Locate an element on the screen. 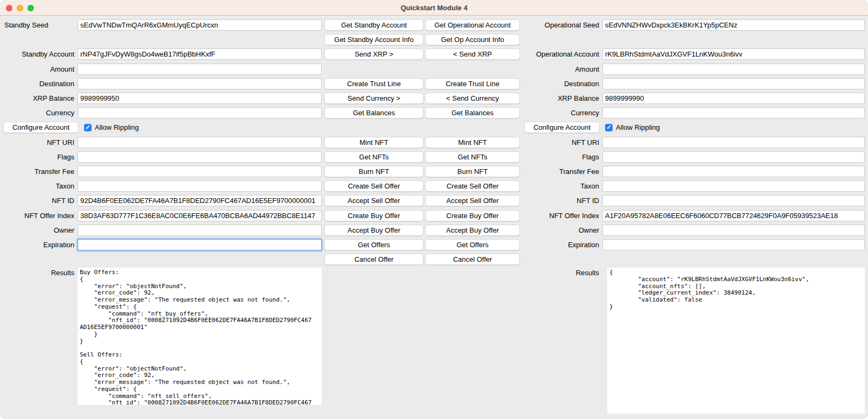  button-row: Get NFTs is located at coordinates (374, 157).